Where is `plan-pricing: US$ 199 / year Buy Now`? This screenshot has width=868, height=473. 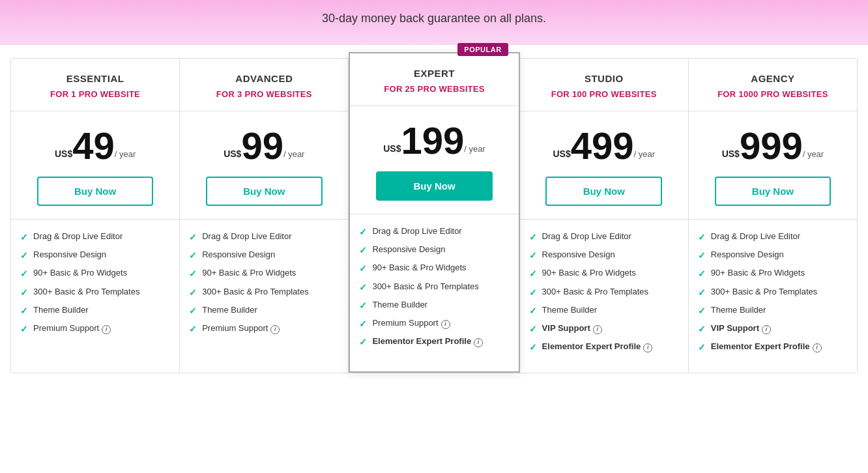 plan-pricing: US$ 199 / year Buy Now is located at coordinates (434, 160).